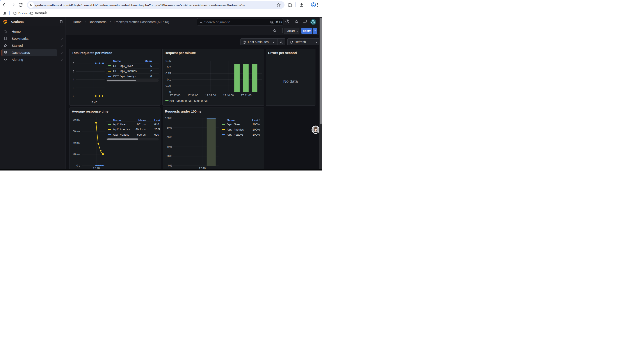 The image size is (644, 341). I want to click on svg-text: 0.05, so click(168, 86).